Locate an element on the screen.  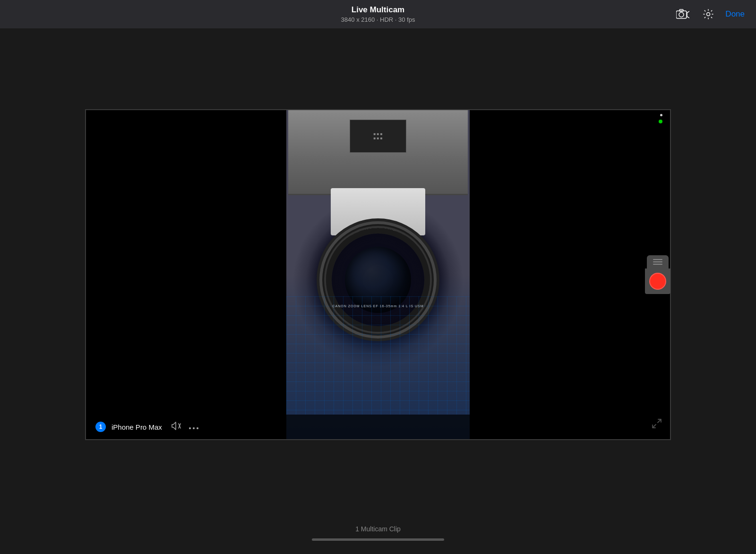
top-bar: Live Multicam 3840 x 2160 · HDR · 30 fps… is located at coordinates (378, 14).